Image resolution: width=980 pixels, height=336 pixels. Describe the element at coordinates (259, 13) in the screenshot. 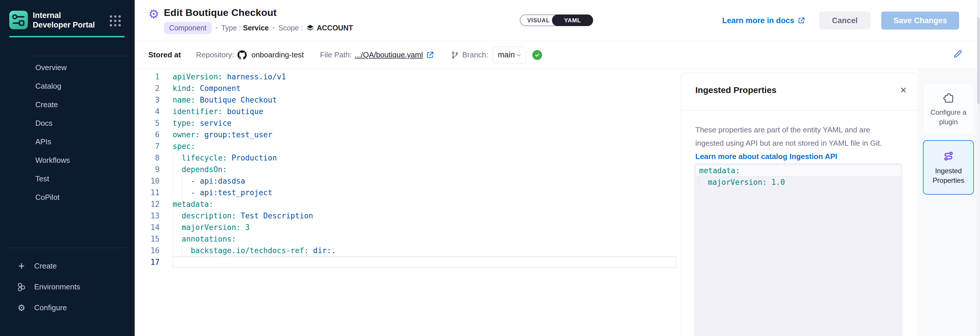

I see `page-title: Edit Boutique Checkout` at that location.